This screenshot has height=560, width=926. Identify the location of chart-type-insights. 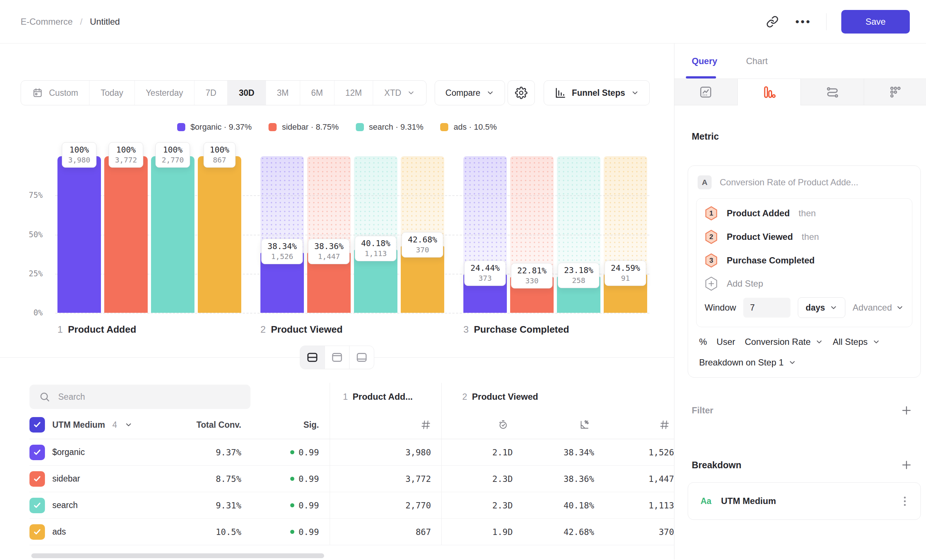
(706, 92).